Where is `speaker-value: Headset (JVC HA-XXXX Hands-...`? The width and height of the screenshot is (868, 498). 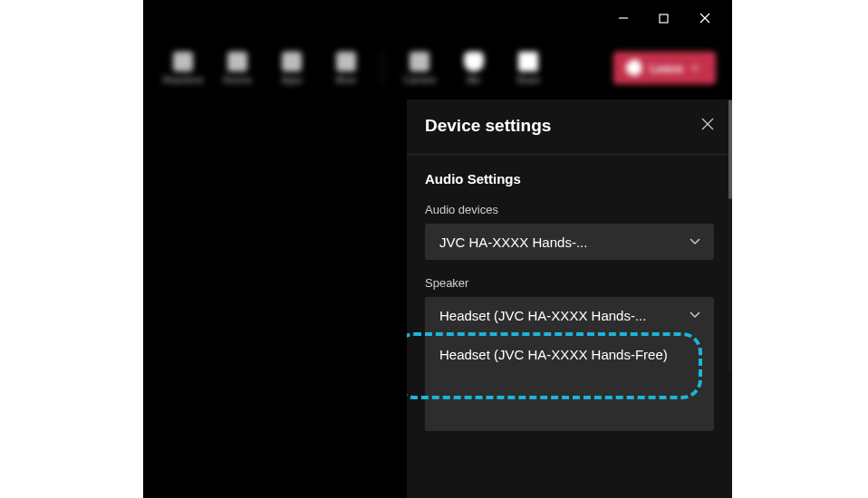 speaker-value: Headset (JVC HA-XXXX Hands-... is located at coordinates (543, 315).